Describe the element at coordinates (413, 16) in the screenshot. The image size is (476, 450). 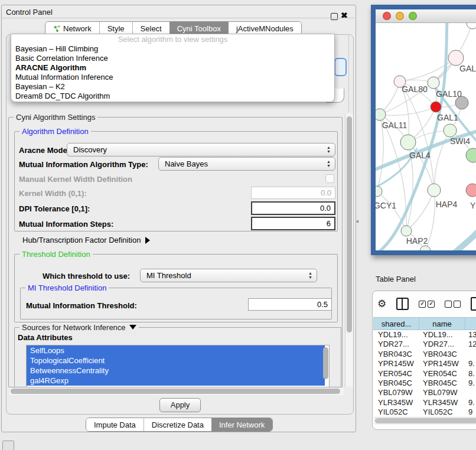
I see `zoom-traffic-light` at that location.